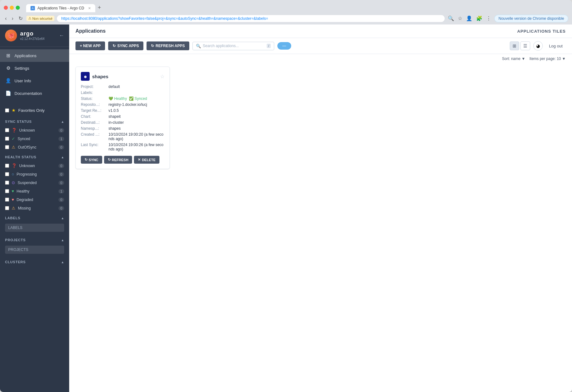  What do you see at coordinates (460, 18) in the screenshot?
I see `bookmark-icon: ☆` at bounding box center [460, 18].